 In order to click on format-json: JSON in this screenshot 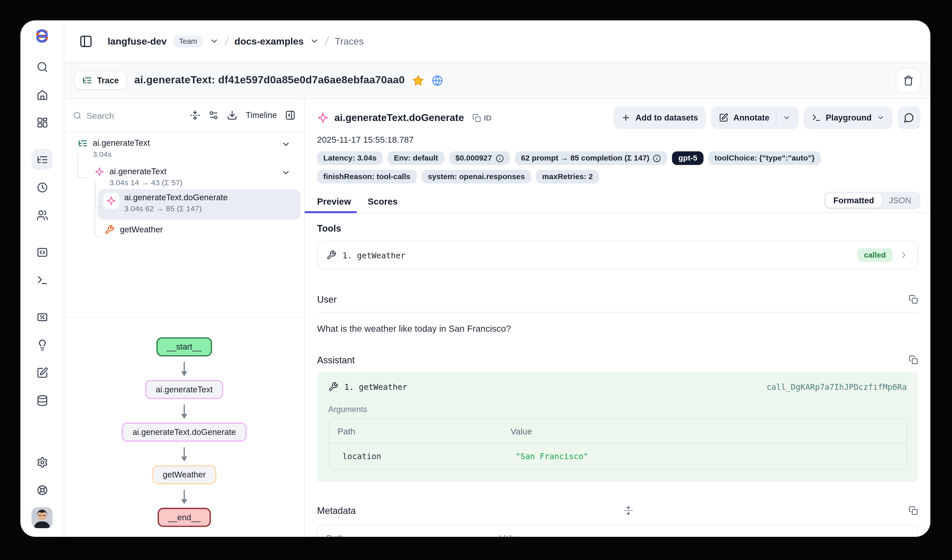, I will do `click(900, 201)`.